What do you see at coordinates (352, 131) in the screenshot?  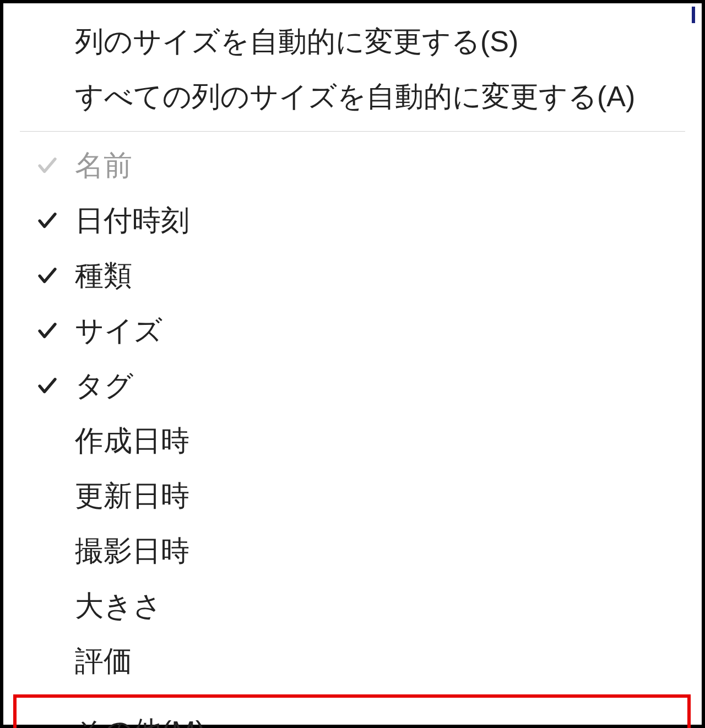 I see `menu-separator` at bounding box center [352, 131].